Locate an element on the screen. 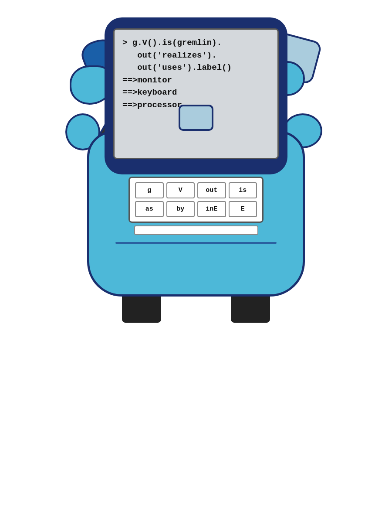 Image resolution: width=392 pixels, height=532 pixels. key-e: E is located at coordinates (243, 209).